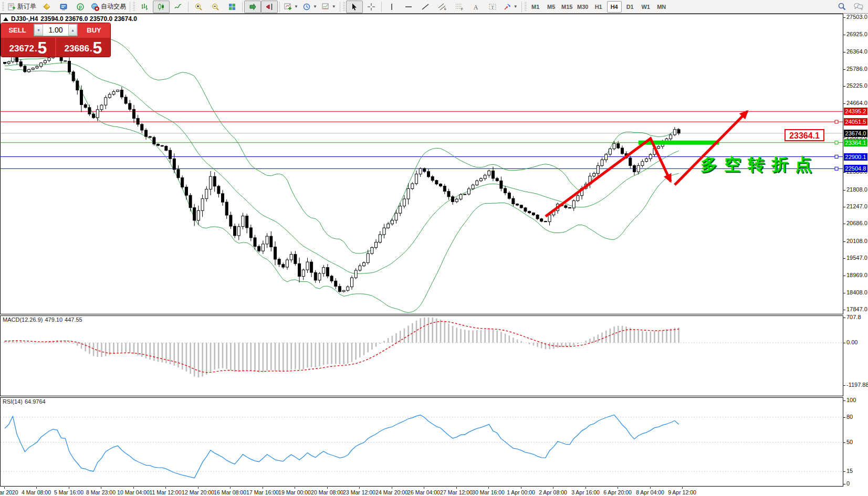 This screenshot has height=496, width=868. I want to click on auto-scroll-icon, so click(253, 7).